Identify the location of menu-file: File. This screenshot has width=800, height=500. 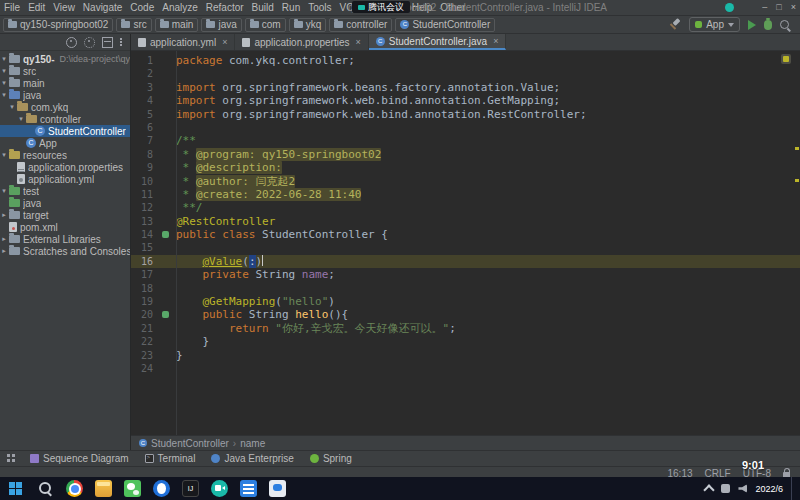
(12, 8).